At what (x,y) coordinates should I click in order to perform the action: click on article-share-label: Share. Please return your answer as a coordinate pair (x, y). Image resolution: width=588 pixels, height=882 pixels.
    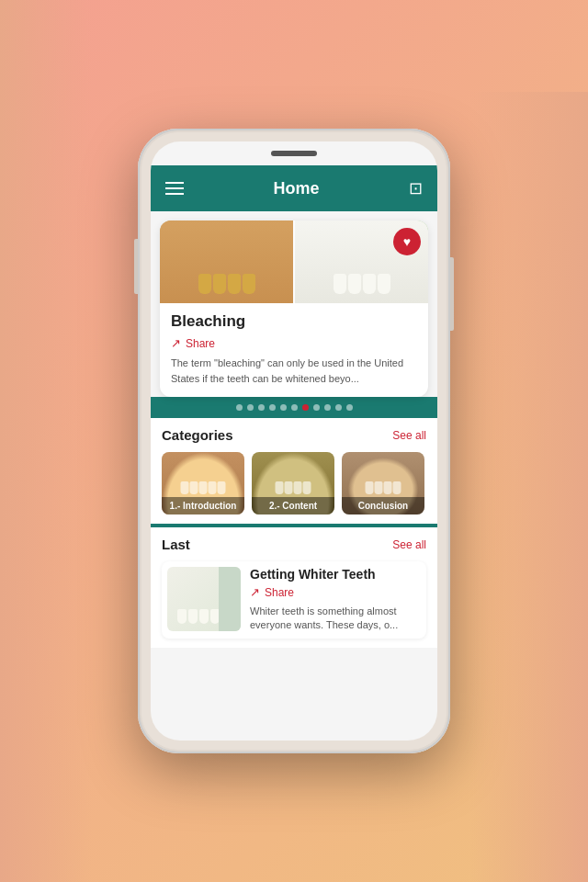
    Looking at the image, I should click on (279, 593).